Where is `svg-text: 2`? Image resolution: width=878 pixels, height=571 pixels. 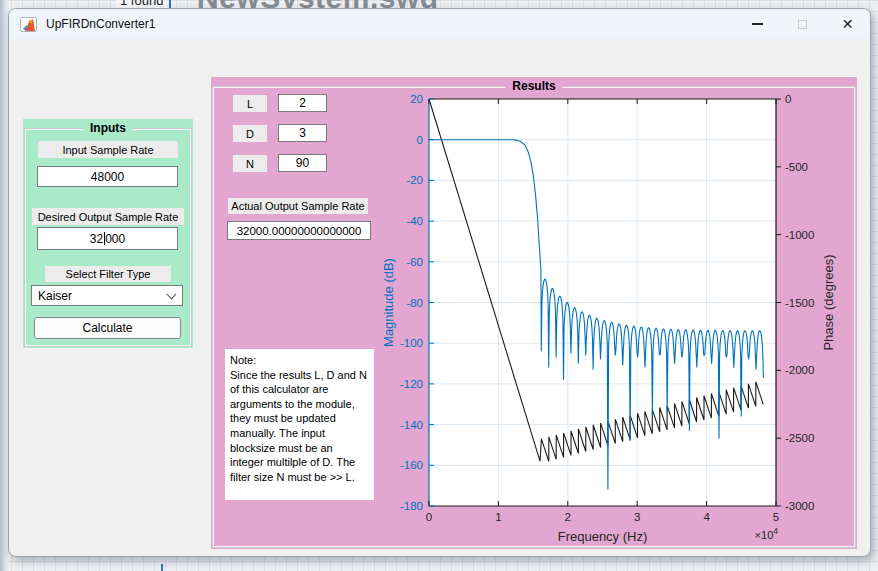 svg-text: 2 is located at coordinates (568, 517).